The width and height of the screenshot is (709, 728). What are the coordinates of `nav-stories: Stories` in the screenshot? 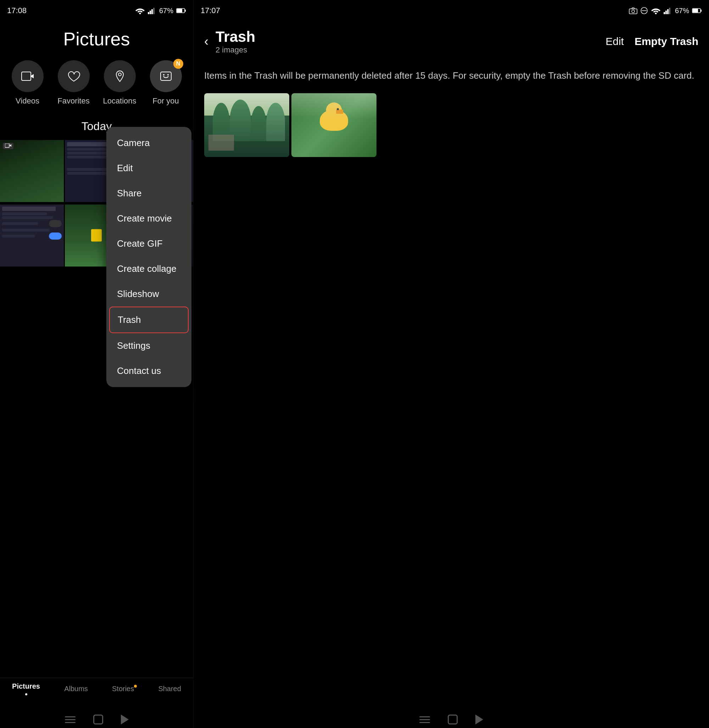 It's located at (123, 689).